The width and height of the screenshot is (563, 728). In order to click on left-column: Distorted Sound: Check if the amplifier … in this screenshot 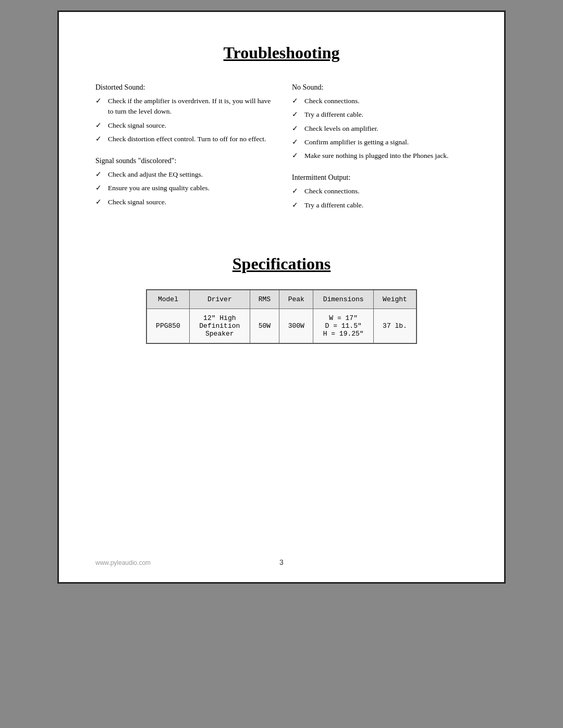, I will do `click(183, 153)`.